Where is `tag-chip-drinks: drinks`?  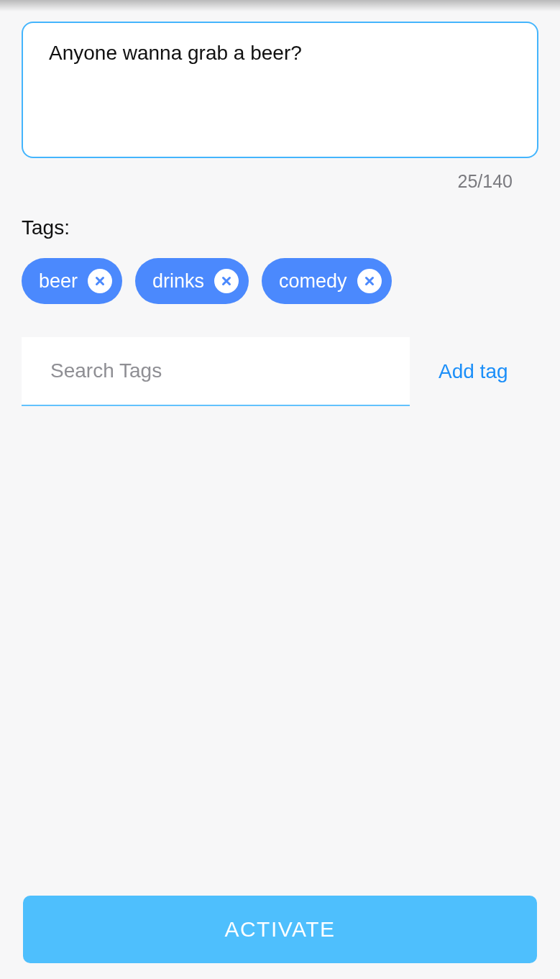
tag-chip-drinks: drinks is located at coordinates (192, 281).